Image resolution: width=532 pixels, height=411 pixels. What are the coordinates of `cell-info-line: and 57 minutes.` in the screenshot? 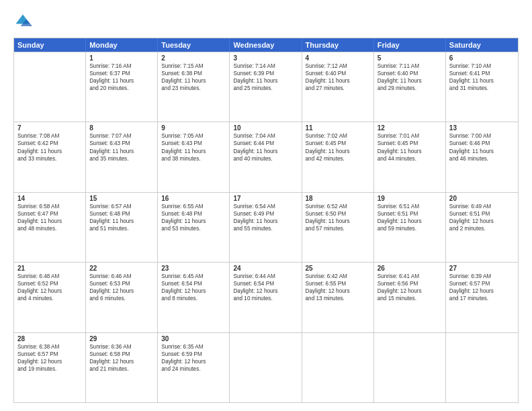 It's located at (338, 228).